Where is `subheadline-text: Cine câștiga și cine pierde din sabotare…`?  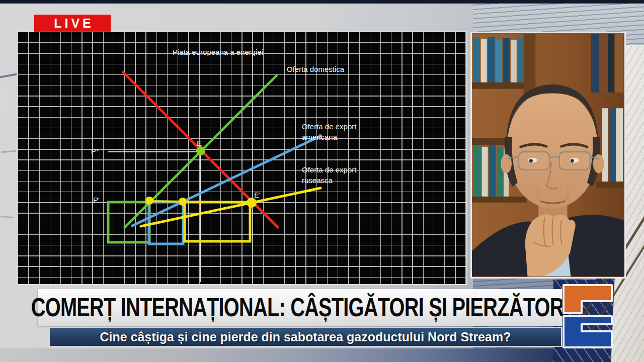
subheadline-text: Cine câștiga și cine pierde din sabotare… is located at coordinates (306, 337).